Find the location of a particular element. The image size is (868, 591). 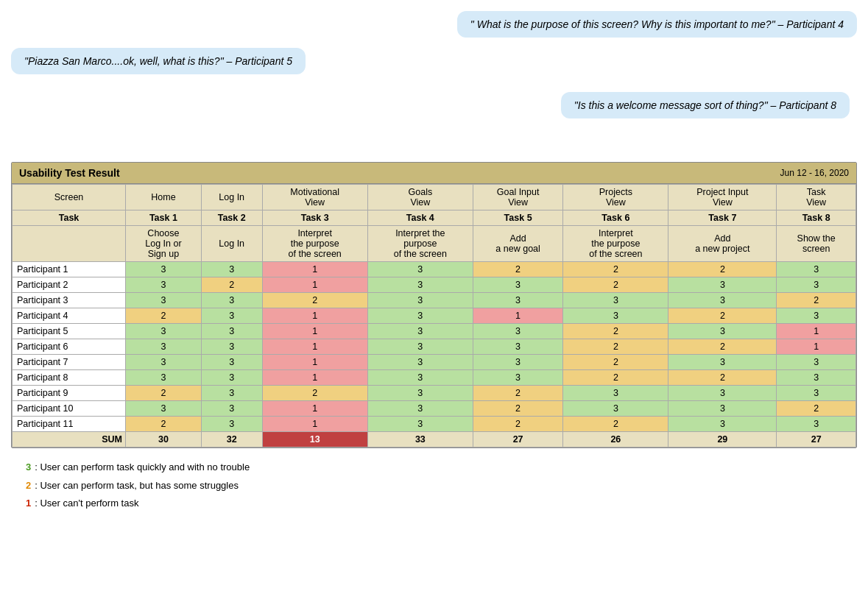

quote-bubble-1: " What is the purpose of this screen? Wh… is located at coordinates (657, 24).